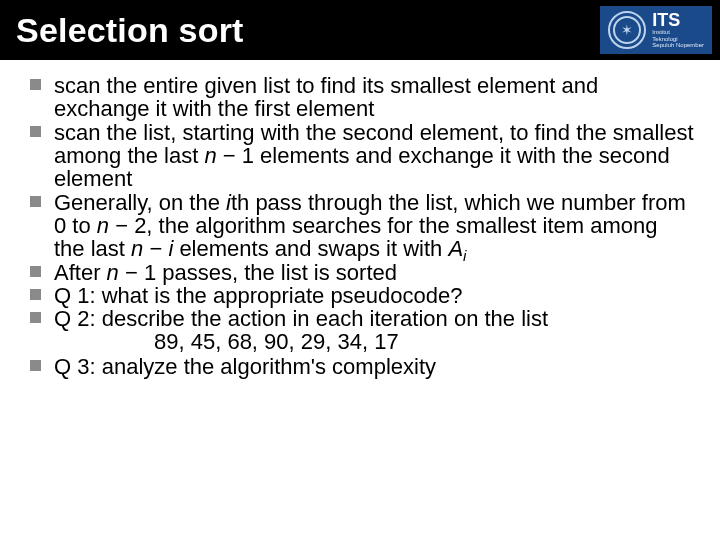 The height and width of the screenshot is (540, 720). I want to click on bullet-text: scan the entire given list to find its s…, so click(326, 97).